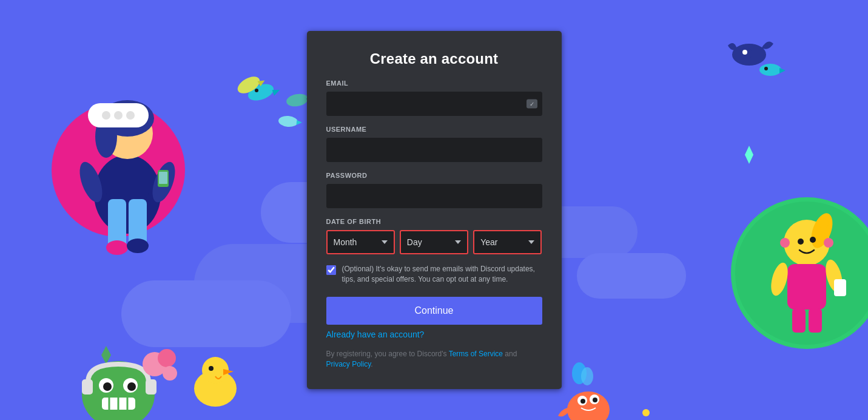  I want to click on modal-title: Create an account, so click(434, 59).